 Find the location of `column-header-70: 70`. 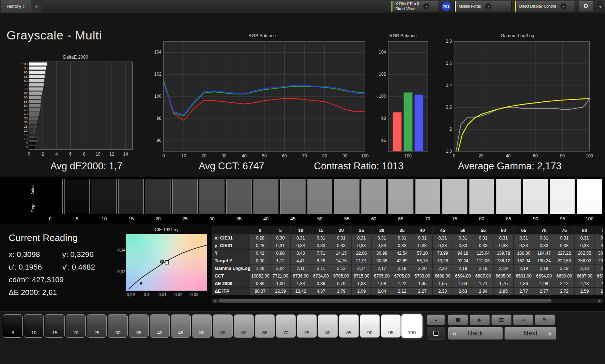

column-header-70: 70 is located at coordinates (544, 231).